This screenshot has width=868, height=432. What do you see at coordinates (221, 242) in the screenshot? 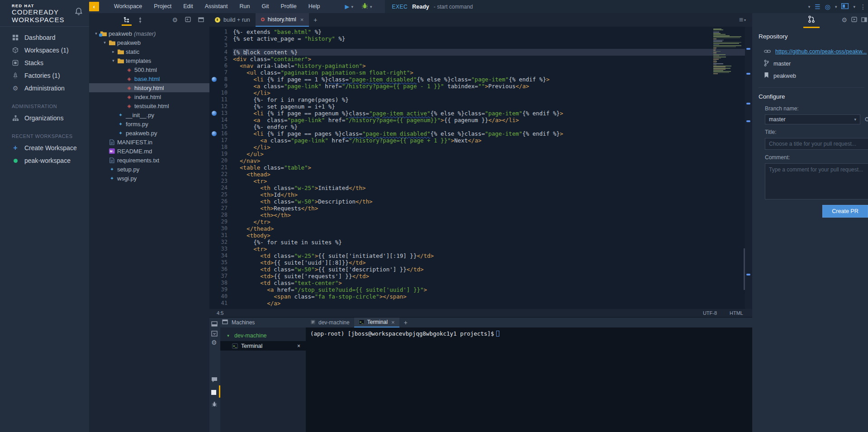
I see `line-number: 32` at bounding box center [221, 242].